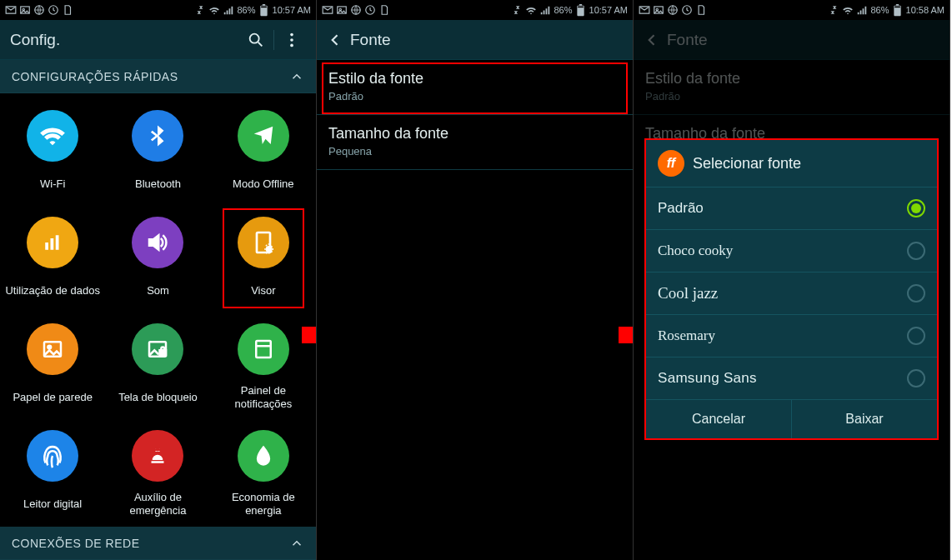  I want to click on opt-cool-label: Cool jazz, so click(688, 293).